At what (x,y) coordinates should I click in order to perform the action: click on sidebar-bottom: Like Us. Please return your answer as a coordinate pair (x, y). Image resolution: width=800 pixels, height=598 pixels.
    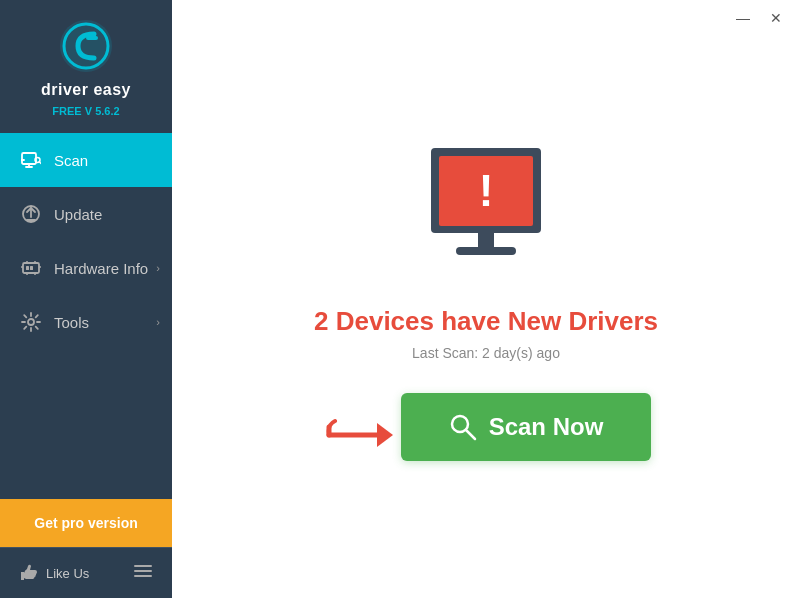
    Looking at the image, I should click on (86, 572).